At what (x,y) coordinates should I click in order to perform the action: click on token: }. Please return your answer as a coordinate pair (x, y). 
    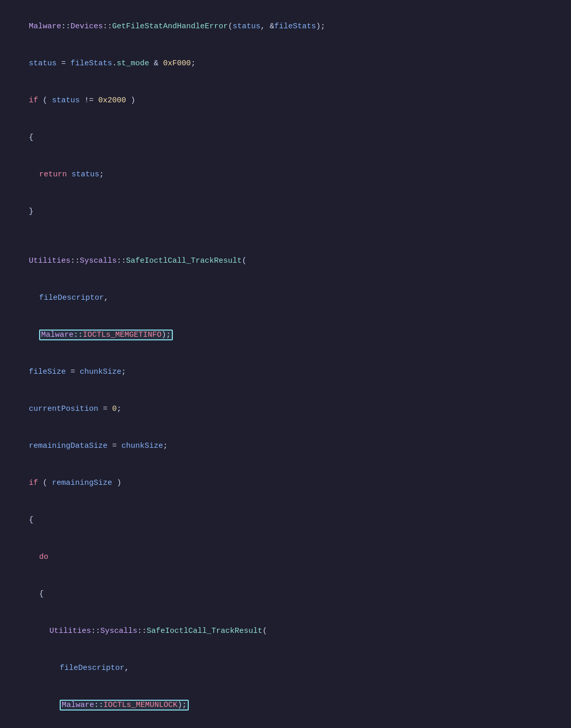
    Looking at the image, I should click on (31, 212).